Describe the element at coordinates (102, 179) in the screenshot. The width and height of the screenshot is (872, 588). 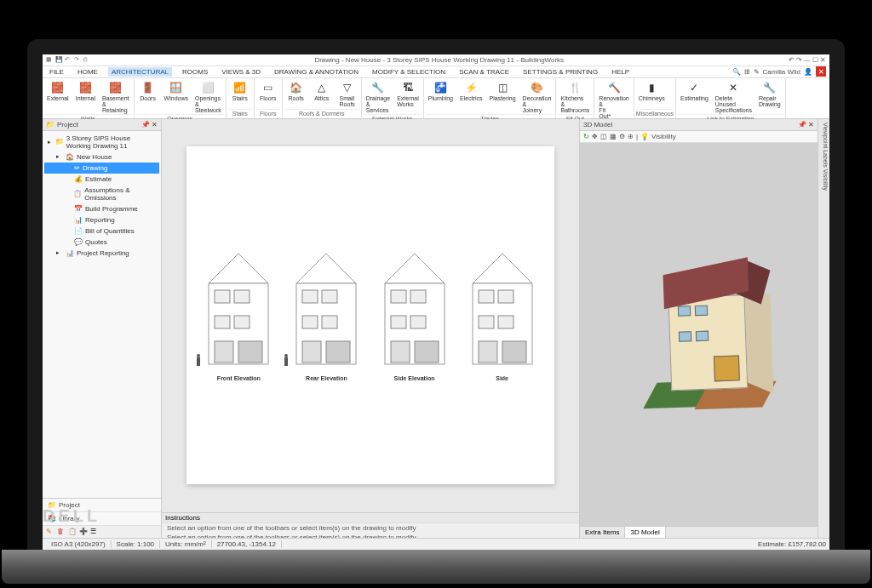
I see `tree-item: 💰Estimate` at that location.